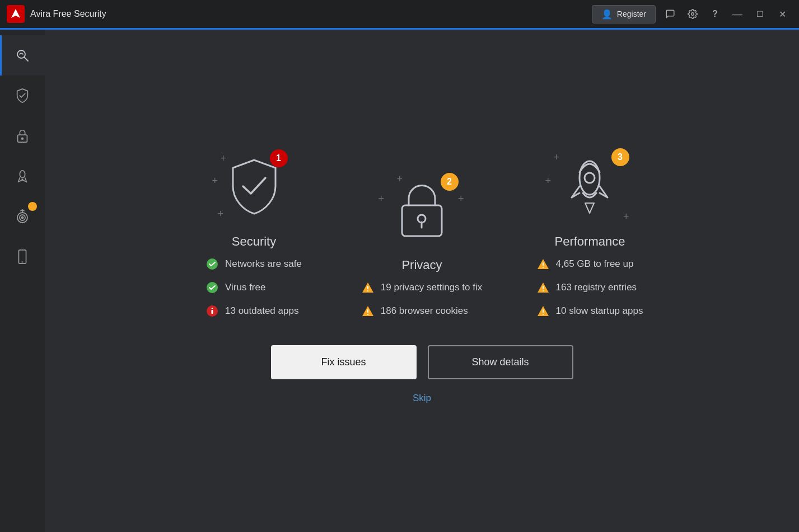  I want to click on mobile-icon, so click(22, 257).